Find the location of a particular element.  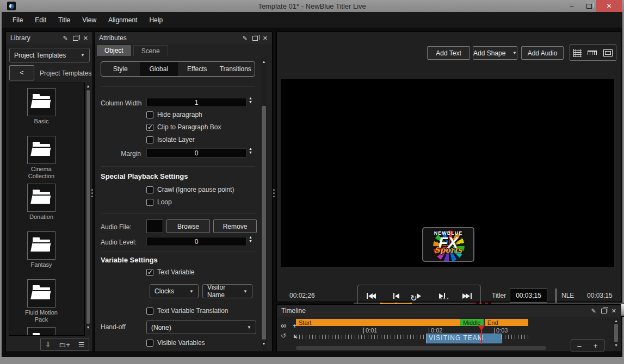

titler-timecode: 00:03;15 is located at coordinates (529, 296).